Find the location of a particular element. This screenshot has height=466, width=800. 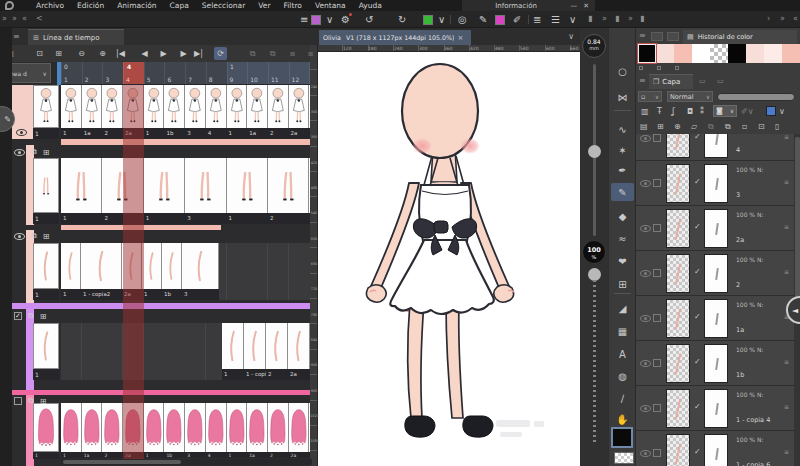

track5-frames: 11a22a11b3411a22a1 is located at coordinates (186, 430).